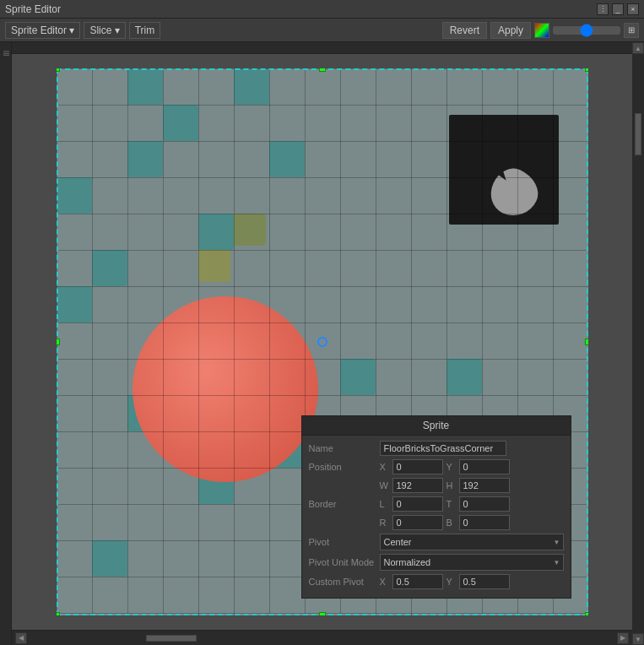 This screenshot has width=644, height=645. Describe the element at coordinates (385, 523) in the screenshot. I see `border-r-label: R` at that location.